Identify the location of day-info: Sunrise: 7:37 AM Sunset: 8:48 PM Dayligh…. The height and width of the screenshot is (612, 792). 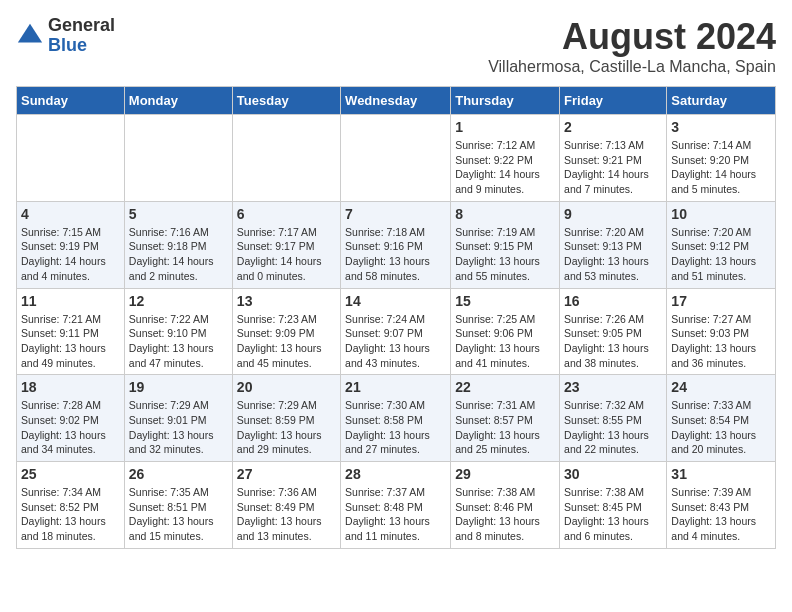
(396, 514).